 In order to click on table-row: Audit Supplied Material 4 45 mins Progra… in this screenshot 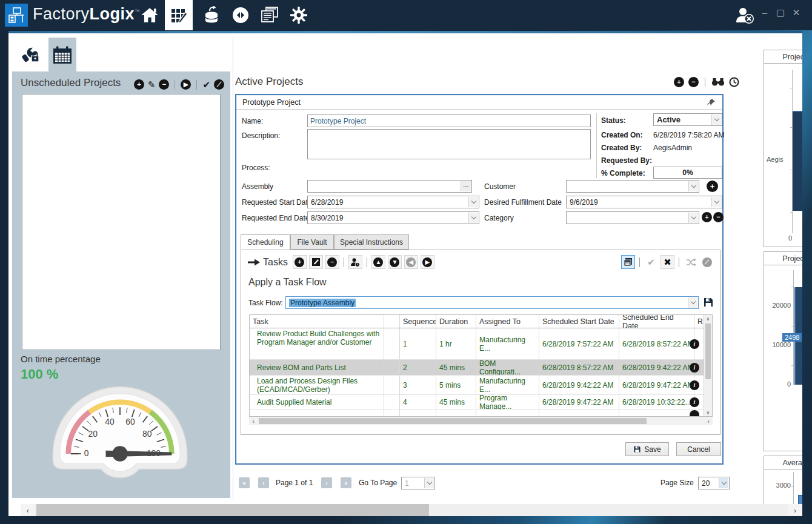, I will do `click(481, 402)`.